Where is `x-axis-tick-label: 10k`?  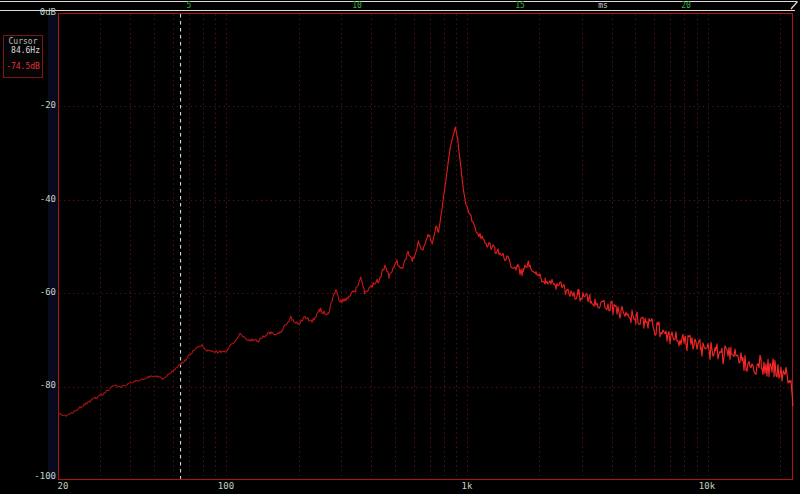 x-axis-tick-label: 10k is located at coordinates (707, 486).